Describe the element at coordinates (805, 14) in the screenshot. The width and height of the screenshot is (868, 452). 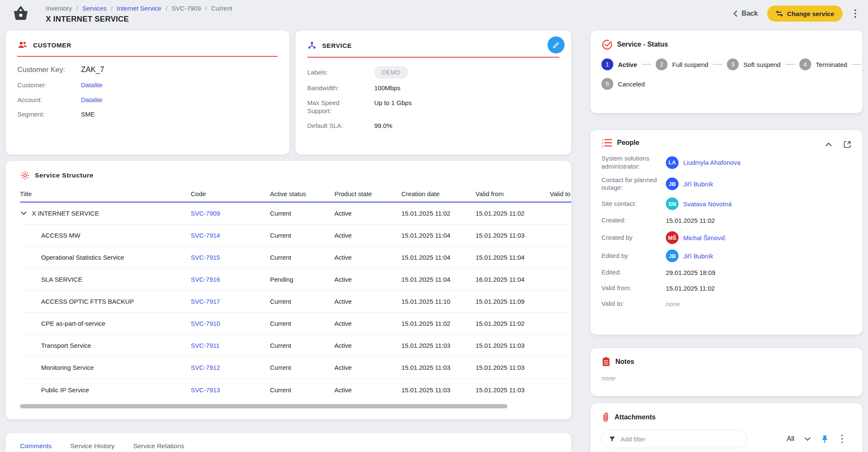
I see `change-service-button: Change service` at that location.